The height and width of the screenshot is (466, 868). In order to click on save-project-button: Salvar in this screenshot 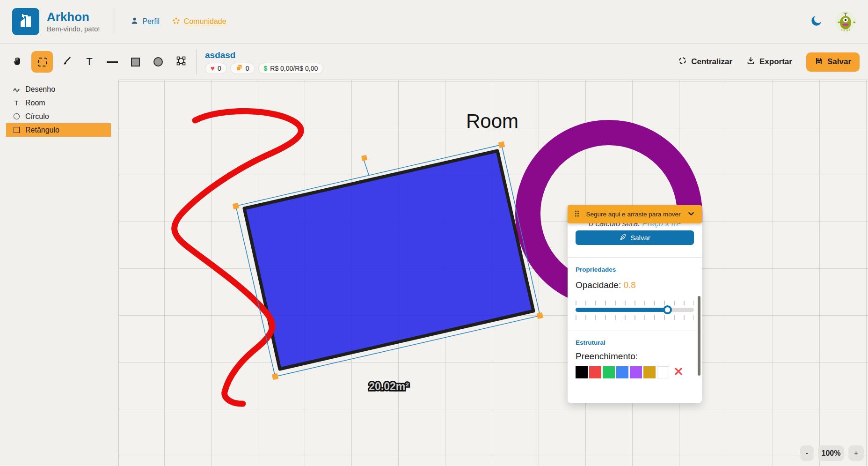, I will do `click(833, 62)`.